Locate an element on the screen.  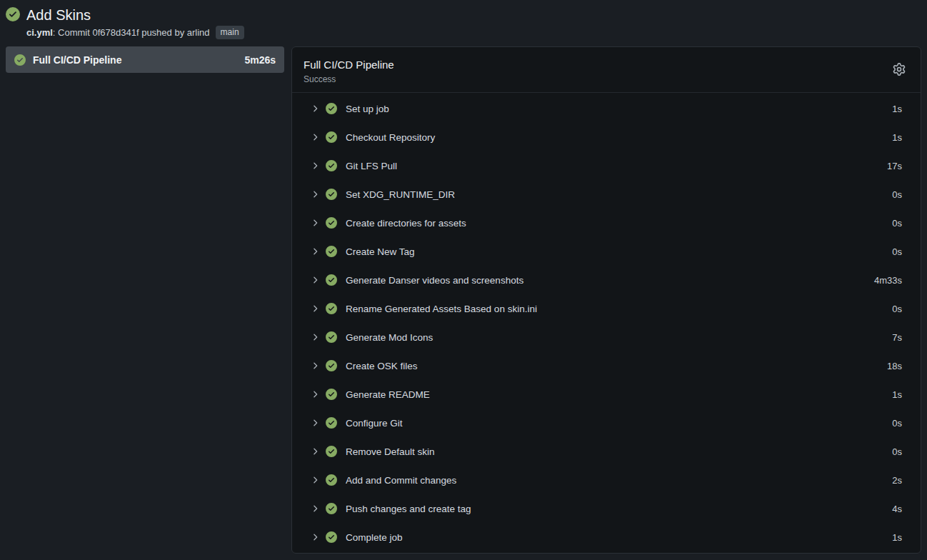
commit-text: : Commit 0f678d341f pushed by arlind is located at coordinates (131, 33).